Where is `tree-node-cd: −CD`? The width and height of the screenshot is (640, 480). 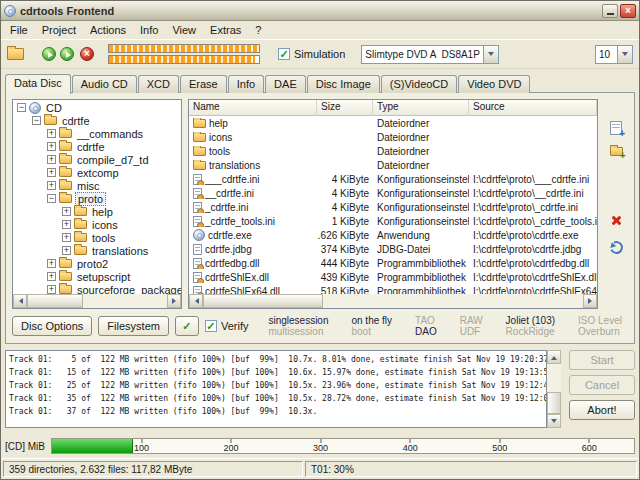 tree-node-cd: −CD is located at coordinates (97, 108).